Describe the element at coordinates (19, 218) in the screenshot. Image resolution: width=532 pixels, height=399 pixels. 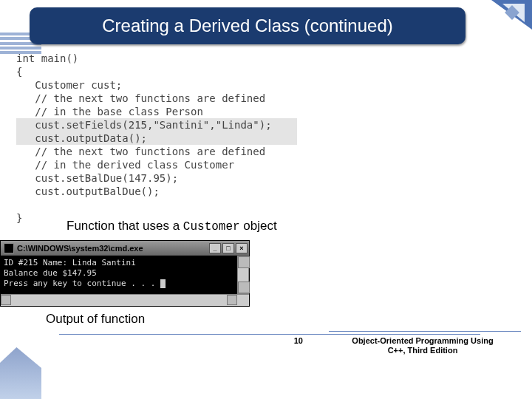
I see `code-line: }` at that location.